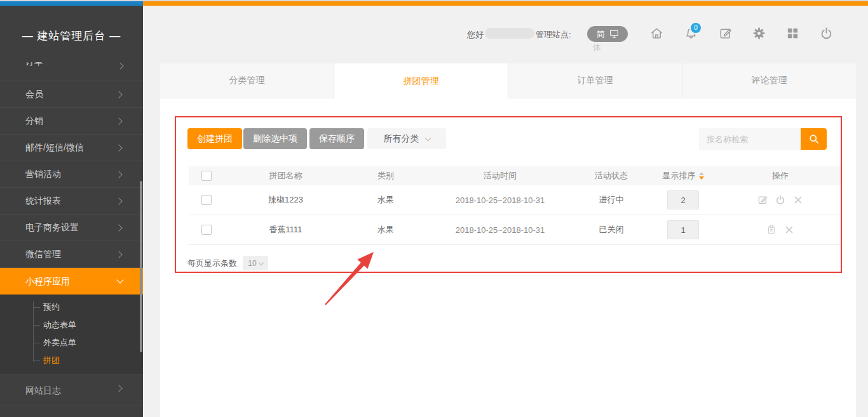  Describe the element at coordinates (141, 267) in the screenshot. I see `sidebar-scrollbar` at that location.